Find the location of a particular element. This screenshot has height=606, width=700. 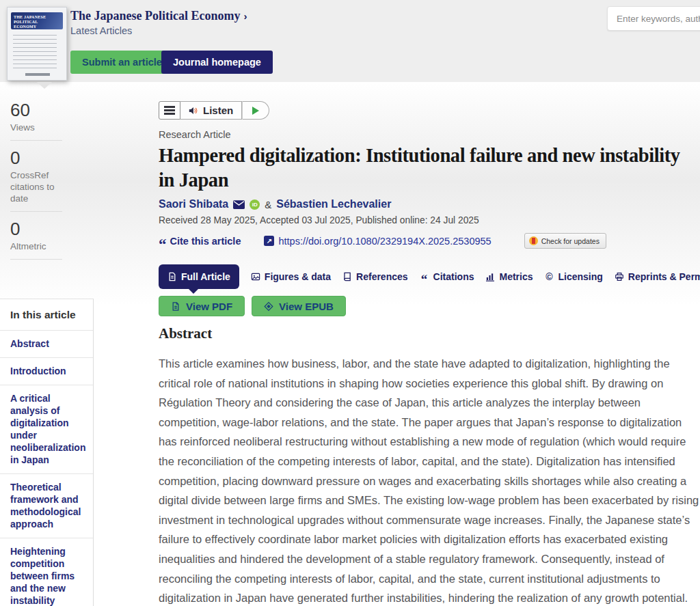

article-tabs: Full Article Figures & data References “… is located at coordinates (429, 277).